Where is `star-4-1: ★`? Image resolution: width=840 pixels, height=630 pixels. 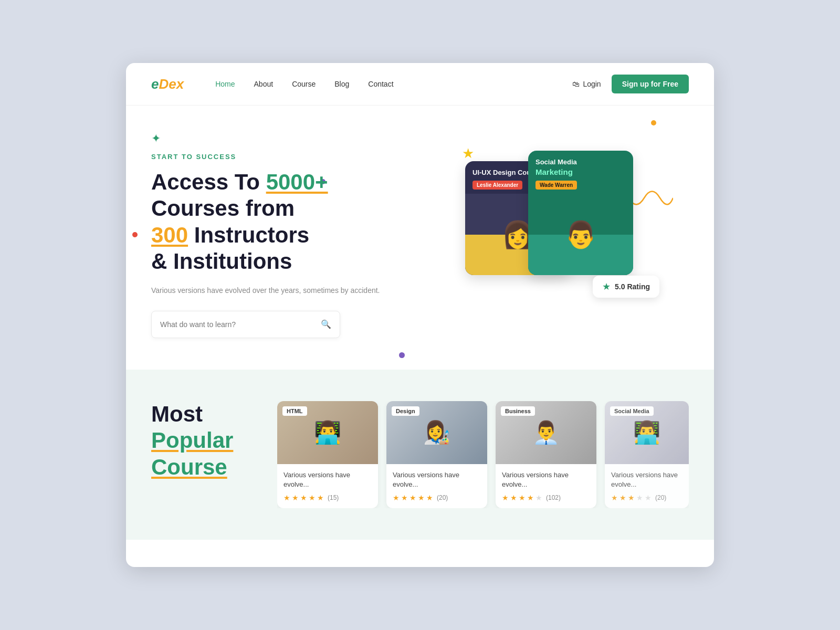
star-4-1: ★ is located at coordinates (614, 498).